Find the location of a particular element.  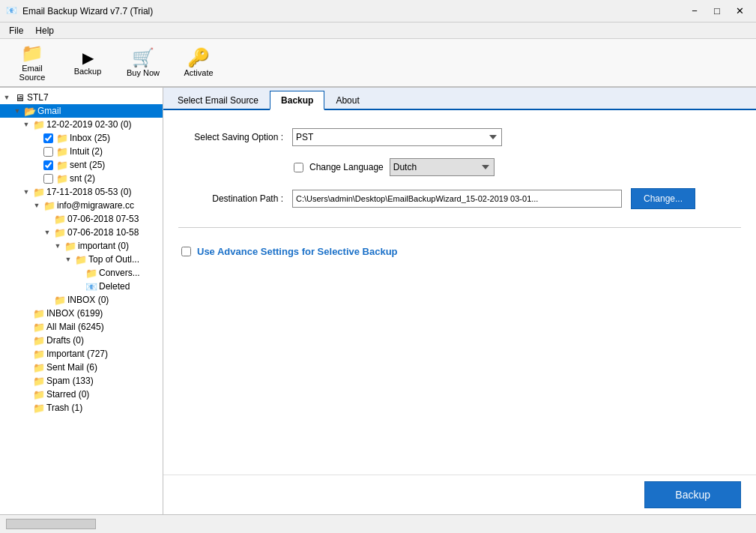

backup-action-button: Backup is located at coordinates (692, 495).